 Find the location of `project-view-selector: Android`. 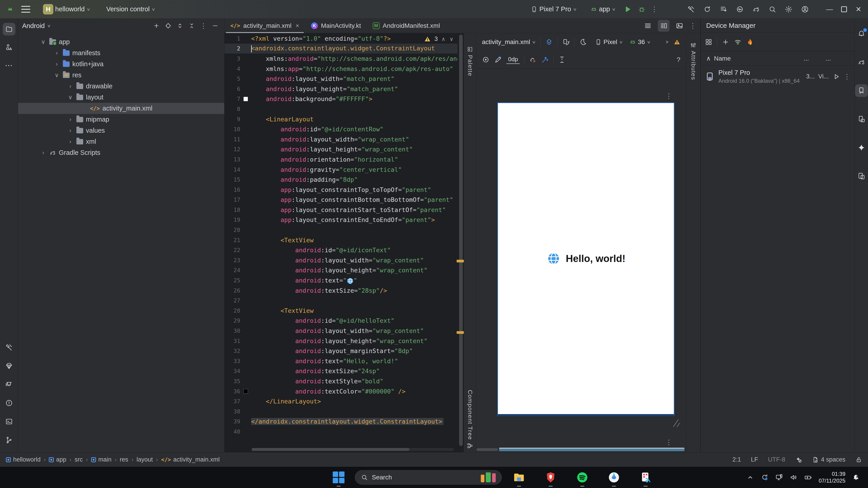

project-view-selector: Android is located at coordinates (34, 26).